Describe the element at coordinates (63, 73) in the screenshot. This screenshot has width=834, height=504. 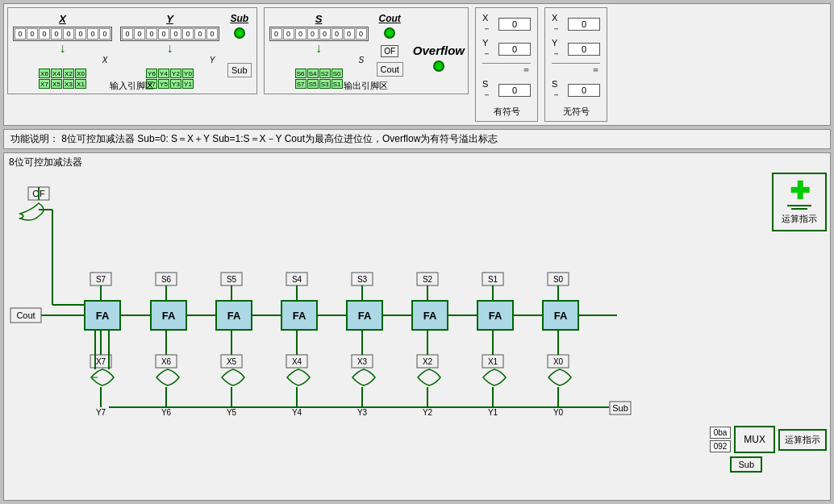
I see `x-pins-upper: X6 X4 X2 X0` at that location.